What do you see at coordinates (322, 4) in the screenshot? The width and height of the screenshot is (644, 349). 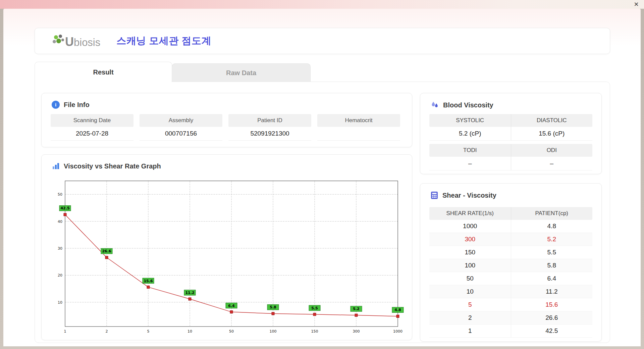 I see `browser-top-strip: ✕` at bounding box center [322, 4].